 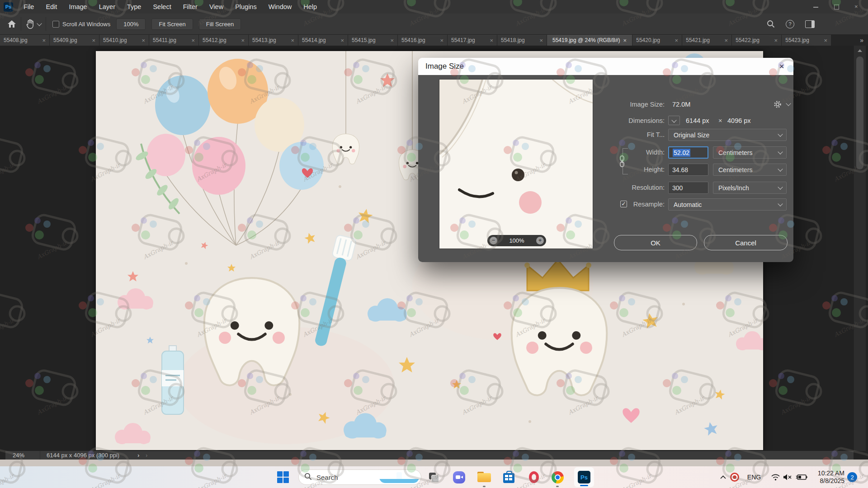 I want to click on search-icon, so click(x=771, y=24).